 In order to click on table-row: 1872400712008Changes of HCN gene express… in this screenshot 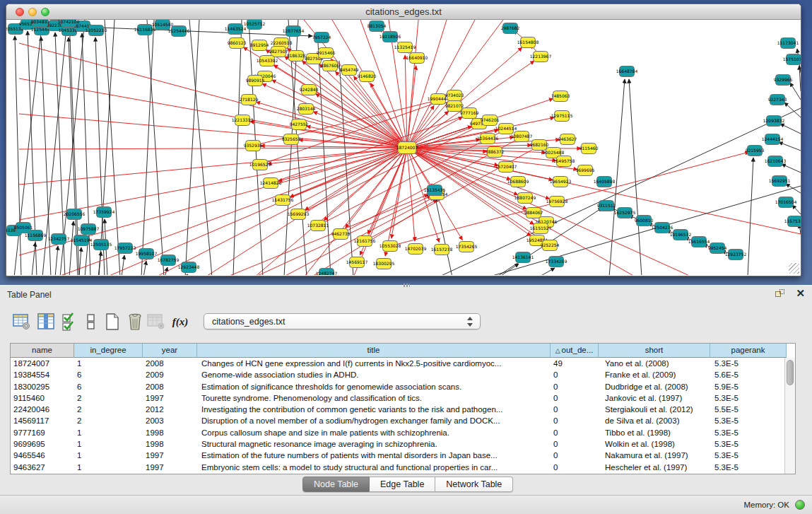, I will do `click(397, 363)`.